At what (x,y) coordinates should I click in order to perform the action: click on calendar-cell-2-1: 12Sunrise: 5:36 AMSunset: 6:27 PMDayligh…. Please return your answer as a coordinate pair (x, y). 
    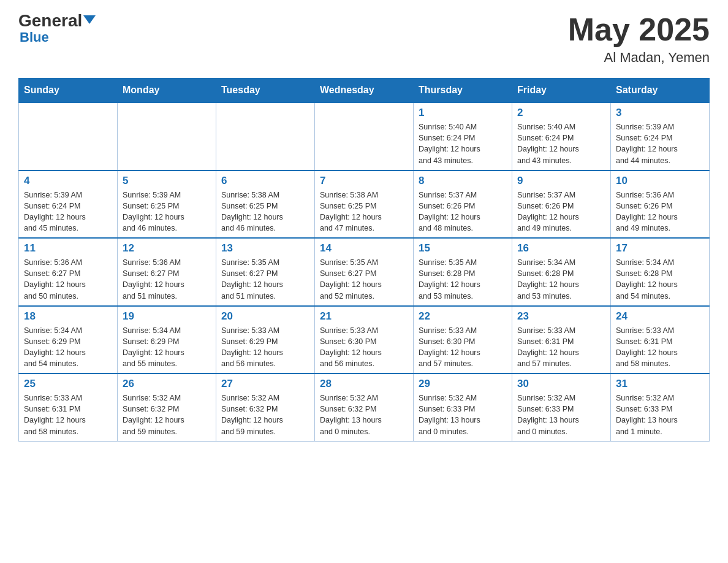
    Looking at the image, I should click on (167, 272).